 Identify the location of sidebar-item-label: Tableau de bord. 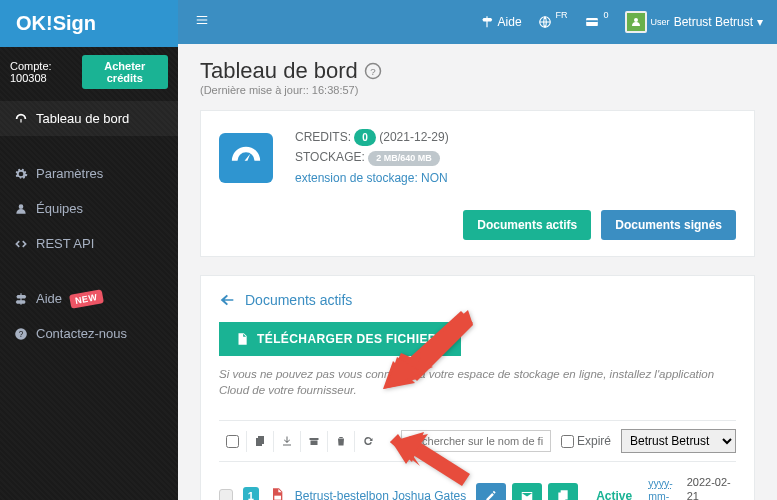
(82, 118).